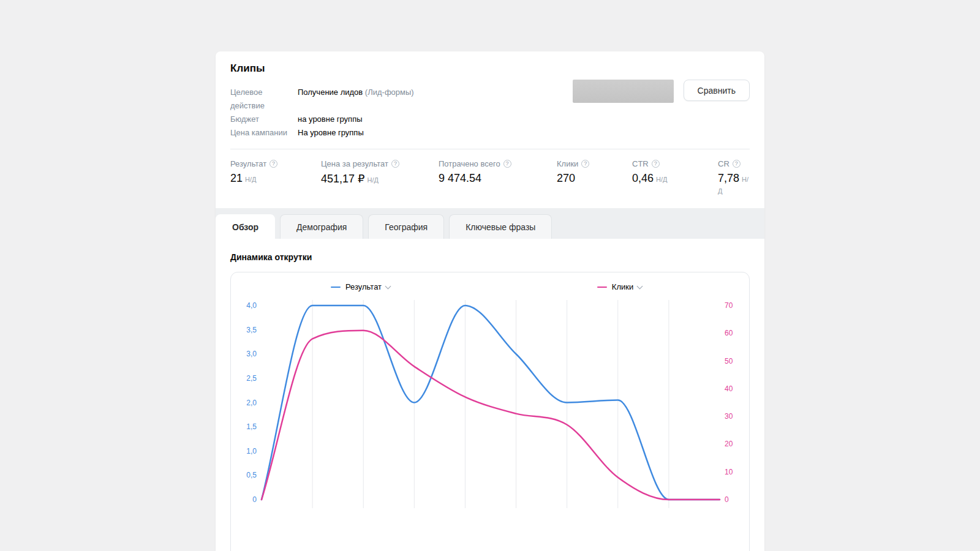 This screenshot has height=551, width=980. What do you see at coordinates (364, 287) in the screenshot?
I see `legend-label-result: Результат` at bounding box center [364, 287].